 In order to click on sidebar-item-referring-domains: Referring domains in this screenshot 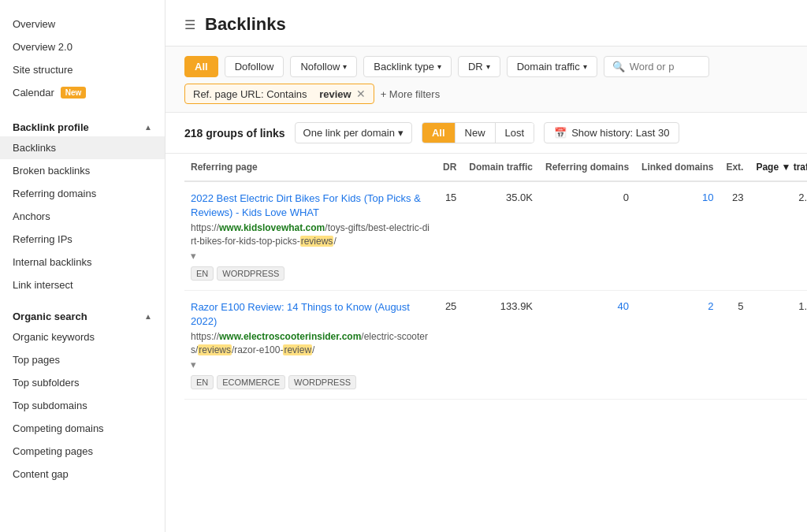, I will do `click(82, 194)`.